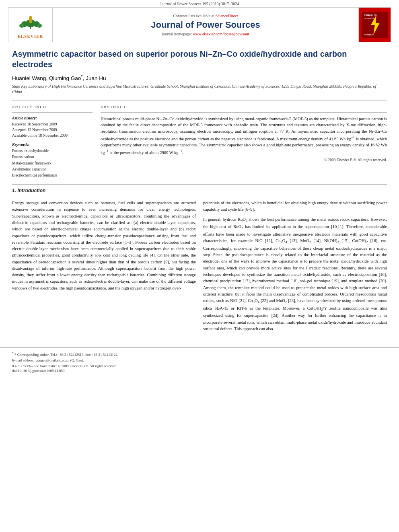  What do you see at coordinates (104, 268) in the screenshot?
I see `body-left-column: Energy storage and conversion devices su…` at bounding box center [104, 268].